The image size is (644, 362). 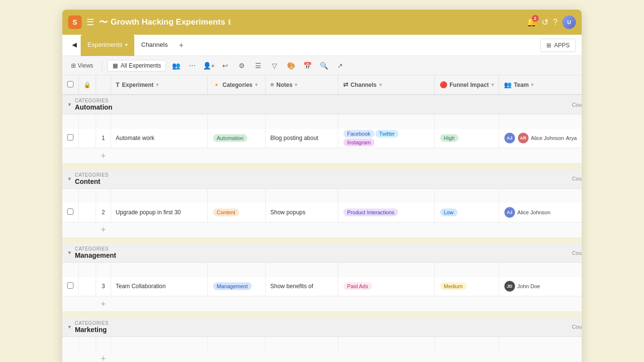 What do you see at coordinates (358, 286) in the screenshot?
I see `channel-tag: Paid Ads` at bounding box center [358, 286].